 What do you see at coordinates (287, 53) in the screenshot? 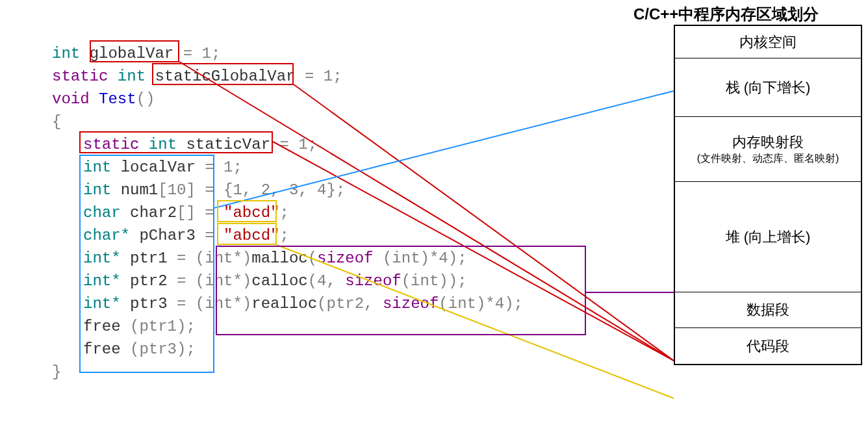
I see `code-line-1: int globalVar = 1;` at bounding box center [287, 53].